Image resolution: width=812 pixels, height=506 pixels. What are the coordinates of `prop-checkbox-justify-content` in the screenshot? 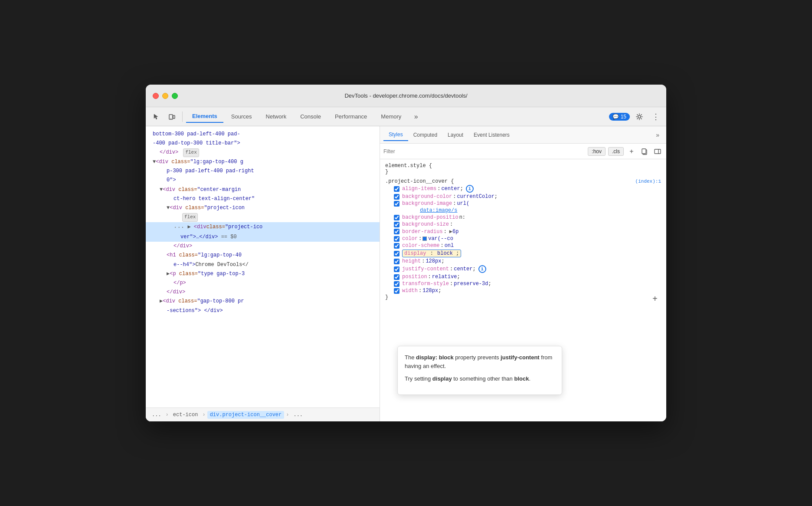 It's located at (396, 269).